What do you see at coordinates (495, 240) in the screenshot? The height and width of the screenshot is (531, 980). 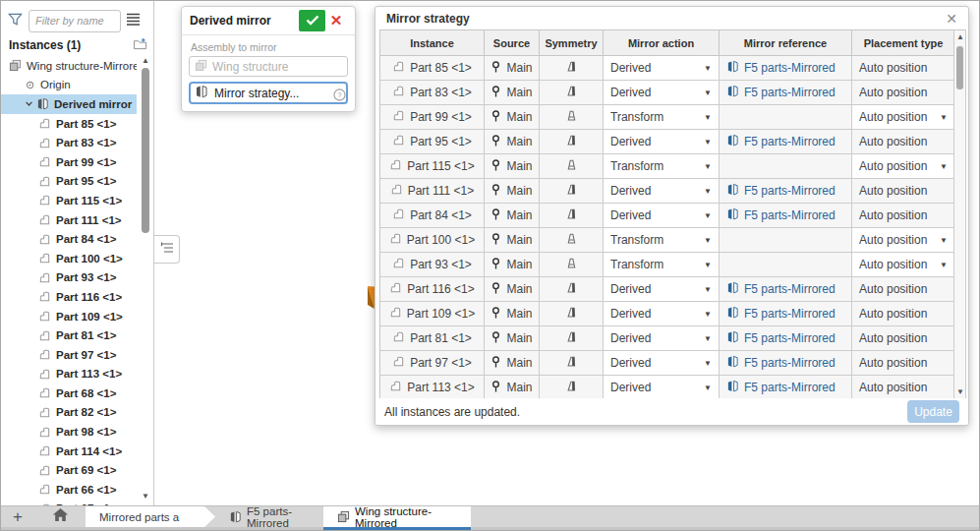 I see `location-pin-icon` at bounding box center [495, 240].